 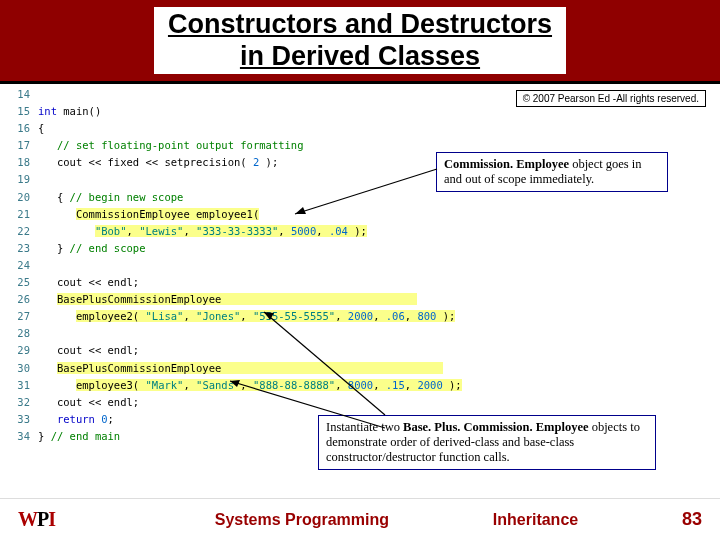 What do you see at coordinates (692, 520) in the screenshot?
I see `page-number: 83` at bounding box center [692, 520].